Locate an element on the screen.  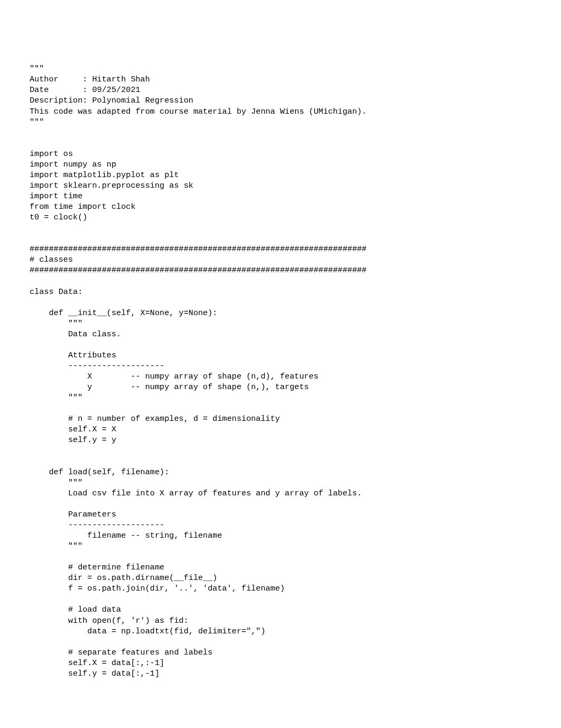
code-line: Load csv file into X array of features a… is located at coordinates (285, 493).